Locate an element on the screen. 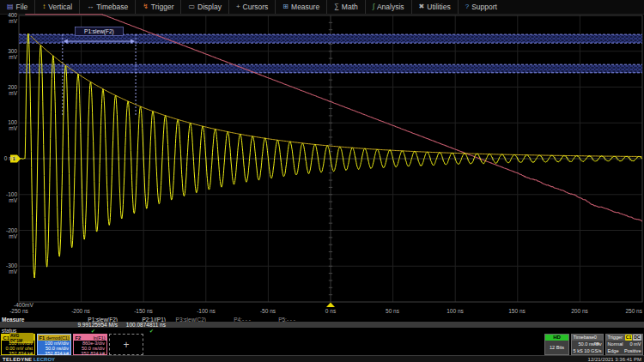  f2-header: F2 ln(F1) is located at coordinates (90, 338).